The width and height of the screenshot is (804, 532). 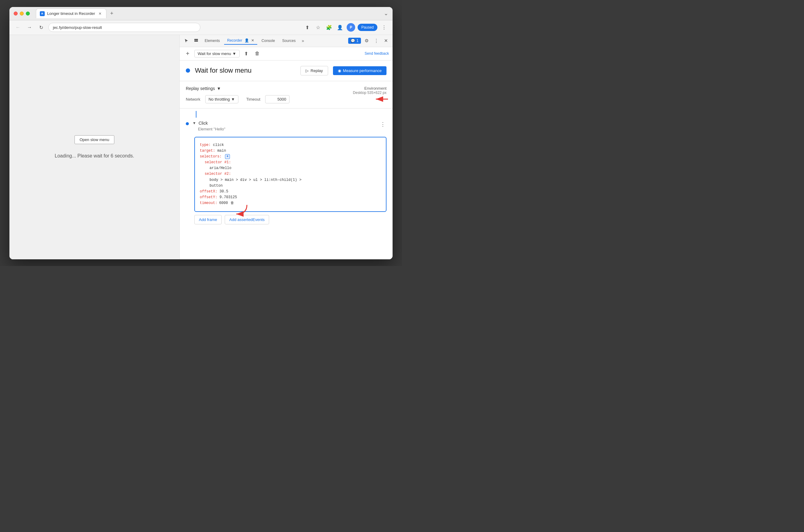 I want to click on refresh-button: ↻, so click(x=41, y=27).